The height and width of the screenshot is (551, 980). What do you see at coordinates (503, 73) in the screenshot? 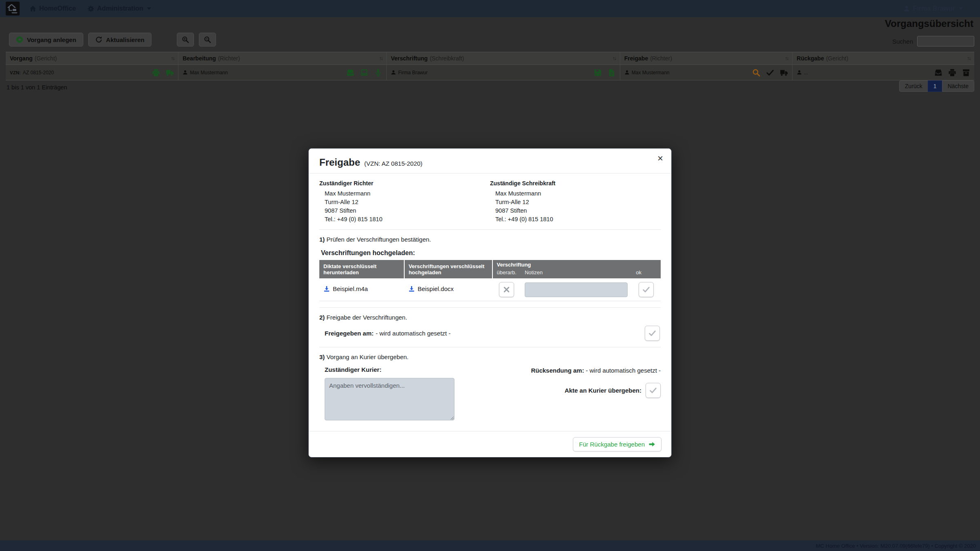
I see `cell-verschriftung: Firma Brawur` at bounding box center [503, 73].